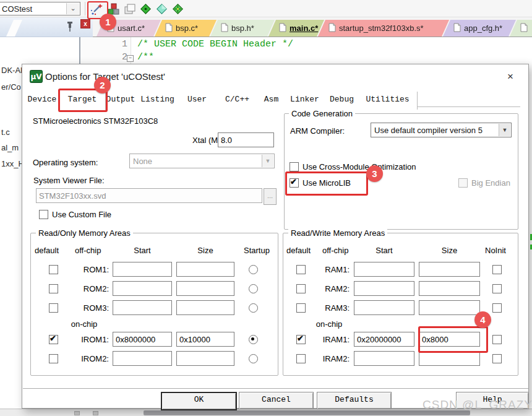  What do you see at coordinates (384, 308) in the screenshot?
I see `ram3-start-input` at bounding box center [384, 308].